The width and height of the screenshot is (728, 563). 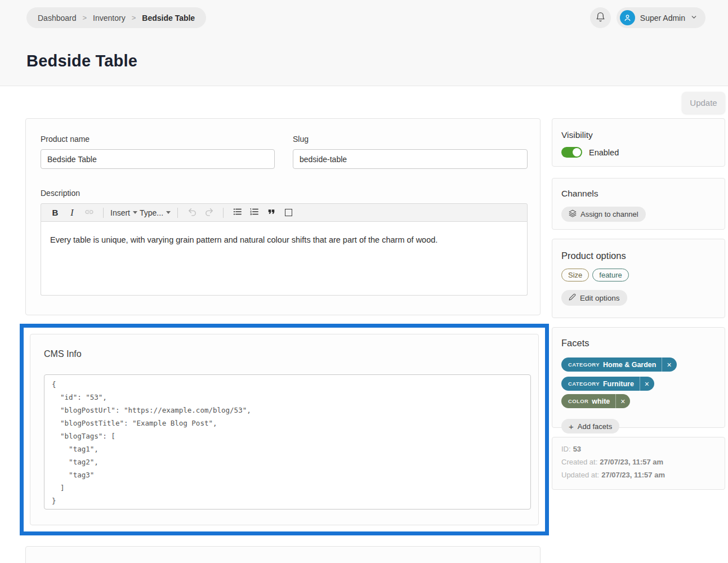 What do you see at coordinates (638, 194) in the screenshot?
I see `channels-title: Channels` at bounding box center [638, 194].